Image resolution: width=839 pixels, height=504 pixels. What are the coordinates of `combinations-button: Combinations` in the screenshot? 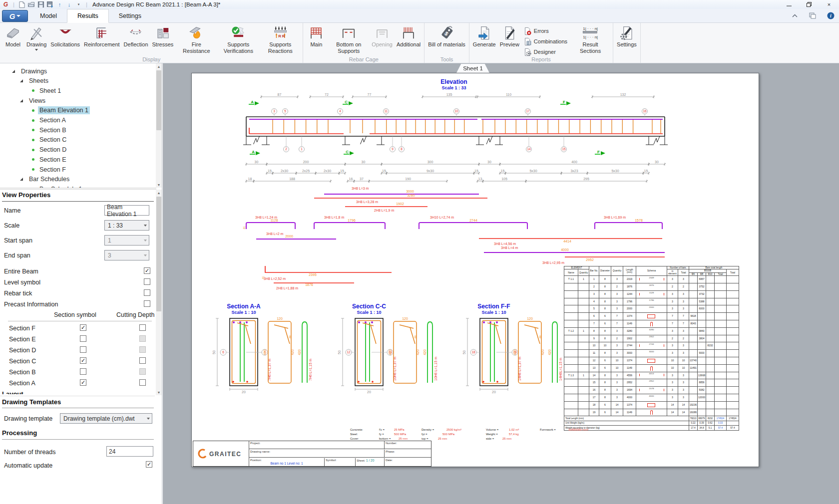 It's located at (545, 41).